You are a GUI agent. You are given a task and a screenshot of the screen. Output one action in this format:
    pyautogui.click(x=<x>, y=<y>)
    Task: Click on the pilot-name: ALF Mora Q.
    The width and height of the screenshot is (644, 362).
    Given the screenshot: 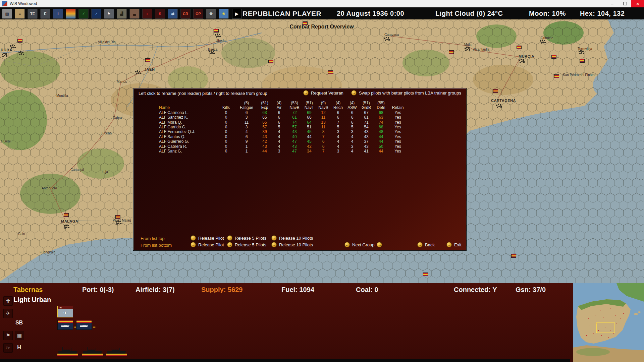 What is the action you would take?
    pyautogui.click(x=188, y=122)
    